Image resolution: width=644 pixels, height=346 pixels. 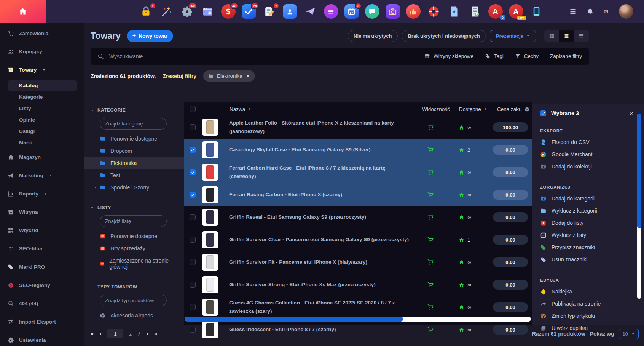 What do you see at coordinates (587, 328) in the screenshot?
I see `panel-action: Utwórz duplikat` at bounding box center [587, 328].